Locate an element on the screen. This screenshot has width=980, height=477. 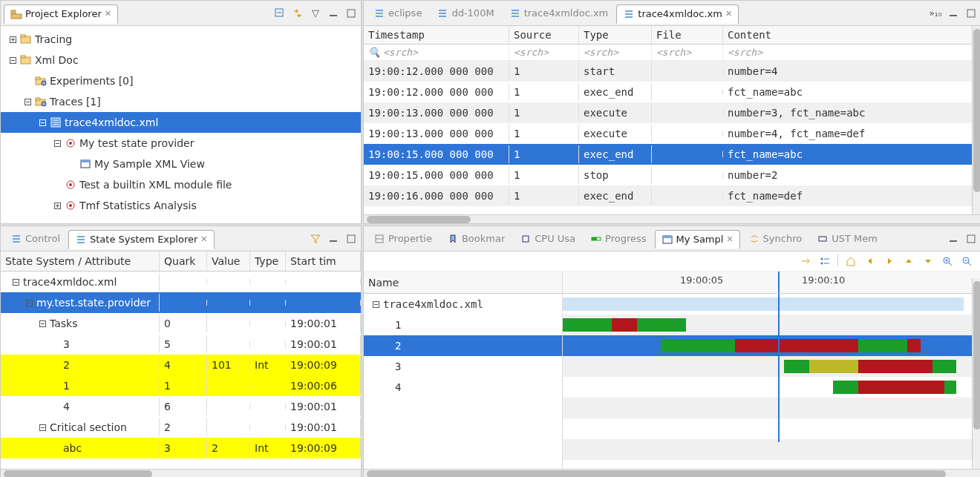
tree-item: Tmf Statistics Analysis is located at coordinates (181, 205).